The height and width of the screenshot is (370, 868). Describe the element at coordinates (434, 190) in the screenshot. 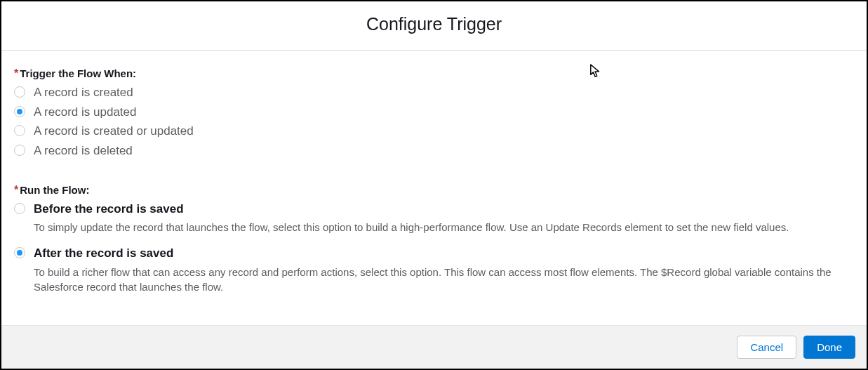

I see `run-flow-label-row: *Run the Flow:` at that location.